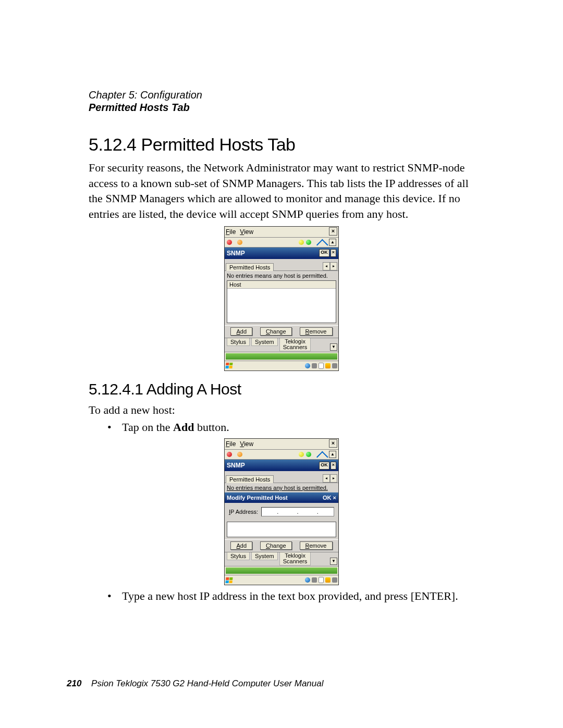 This screenshot has height=728, width=563. What do you see at coordinates (282, 512) in the screenshot?
I see `embedded-screenshot-2: File View × ▲ SNMP OK` at bounding box center [282, 512].